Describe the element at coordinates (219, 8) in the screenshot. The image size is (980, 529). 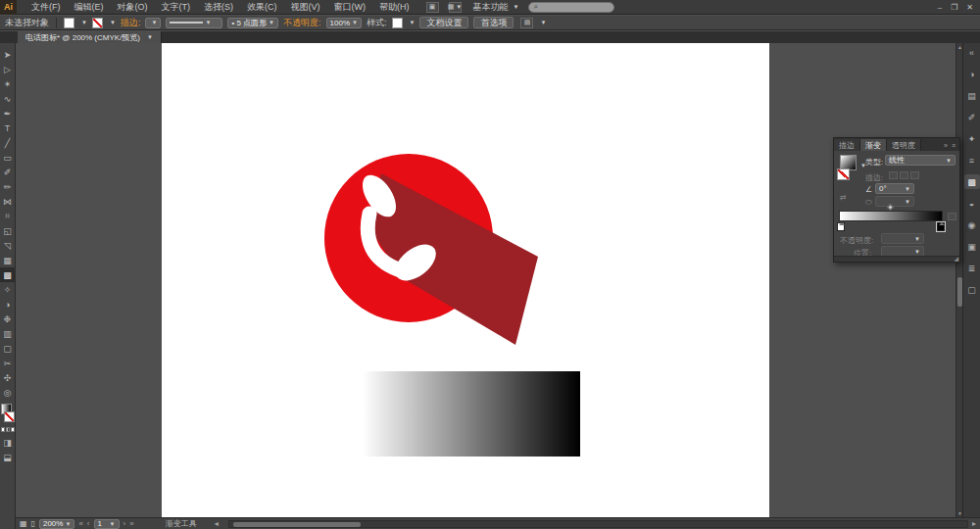
I see `menu-item: 选择(S)` at that location.